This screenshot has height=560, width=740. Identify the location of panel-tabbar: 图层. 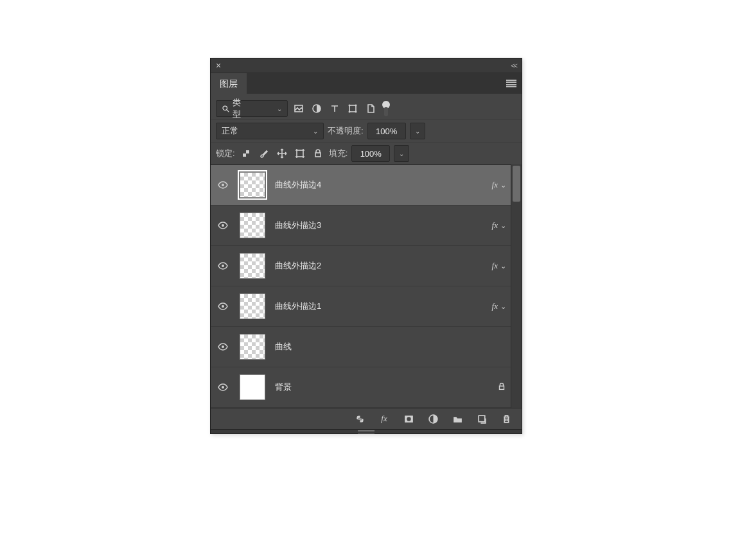
(366, 83).